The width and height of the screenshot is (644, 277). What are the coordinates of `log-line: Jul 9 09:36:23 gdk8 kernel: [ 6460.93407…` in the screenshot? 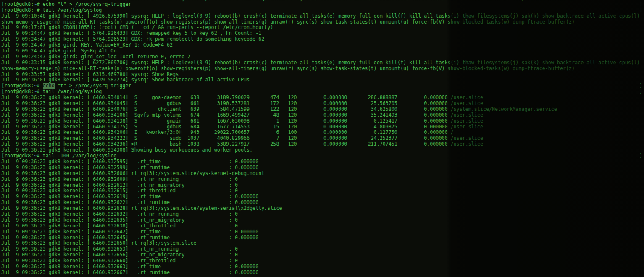 It's located at (323, 110).